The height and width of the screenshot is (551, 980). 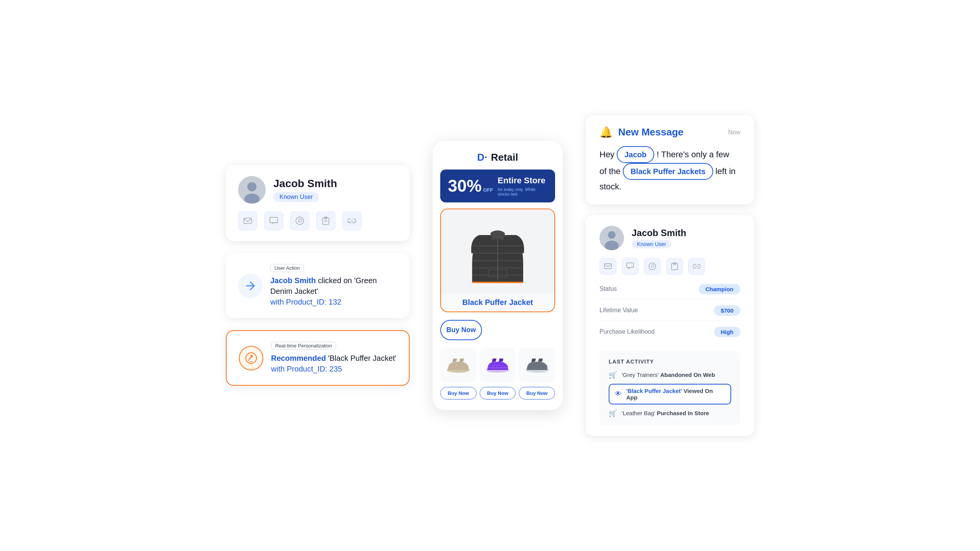 What do you see at coordinates (635, 155) in the screenshot?
I see `message-name-pill: Jacob` at bounding box center [635, 155].